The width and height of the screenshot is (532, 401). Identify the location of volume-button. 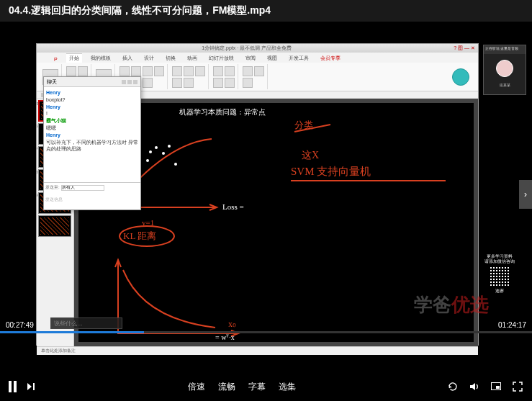
(474, 387).